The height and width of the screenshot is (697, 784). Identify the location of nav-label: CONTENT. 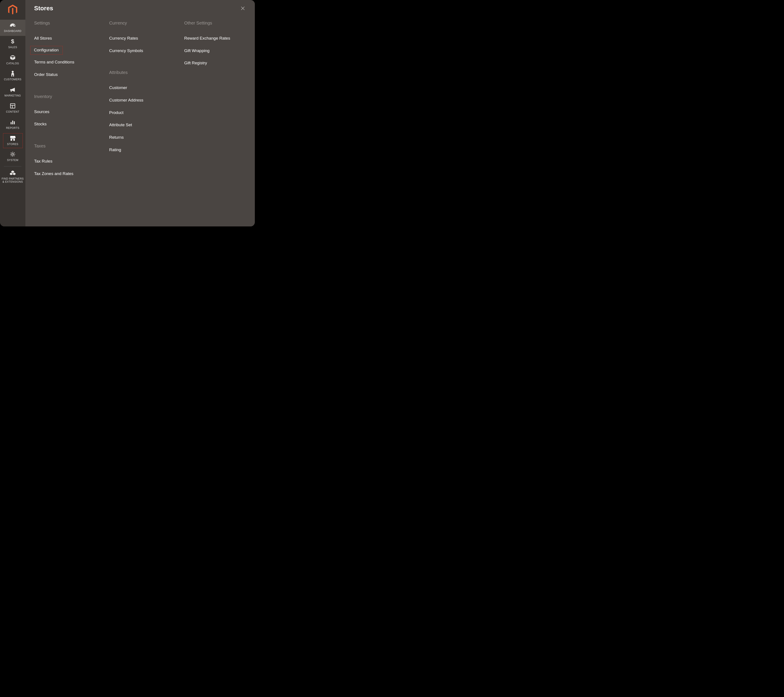
(13, 112).